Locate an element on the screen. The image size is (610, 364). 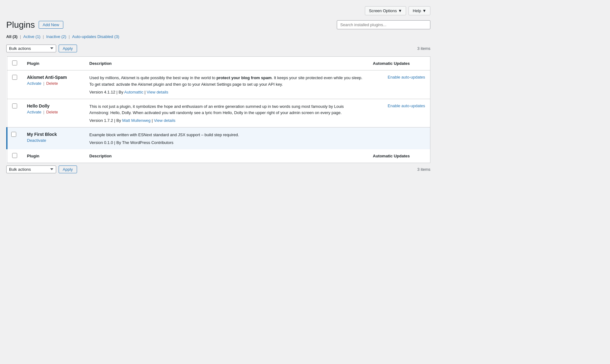
plugin-description: Example block written with ESNext standa… is located at coordinates (226, 135).